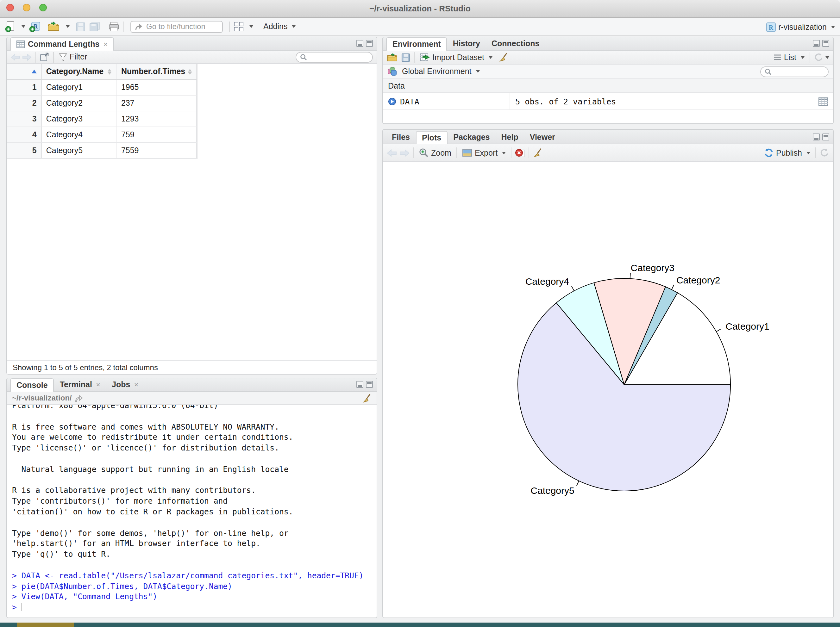 Image resolution: width=840 pixels, height=627 pixels. What do you see at coordinates (608, 102) in the screenshot?
I see `environment-object-row: DATA 5 obs. of 2 variables` at bounding box center [608, 102].